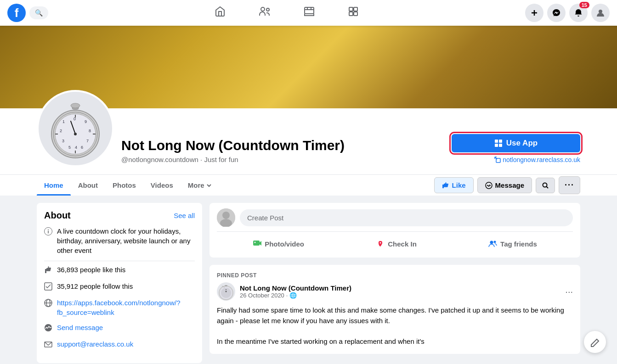 This screenshot has height=364, width=617. Describe the element at coordinates (75, 129) in the screenshot. I see `profile-avatar-wrapper: 0 9 1 8 2 7 3 6 5 4` at that location.